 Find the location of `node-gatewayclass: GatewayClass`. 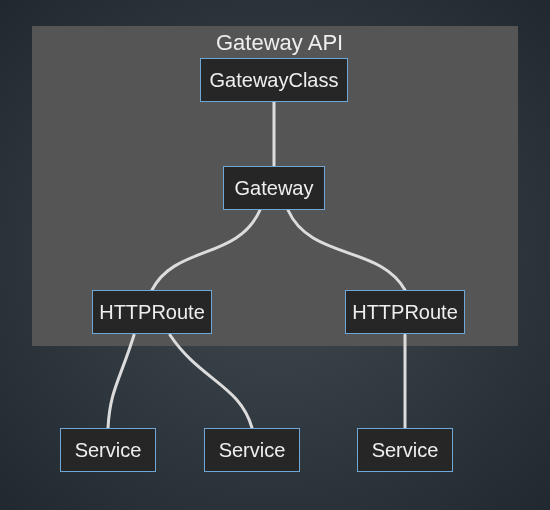

node-gatewayclass: GatewayClass is located at coordinates (274, 80).